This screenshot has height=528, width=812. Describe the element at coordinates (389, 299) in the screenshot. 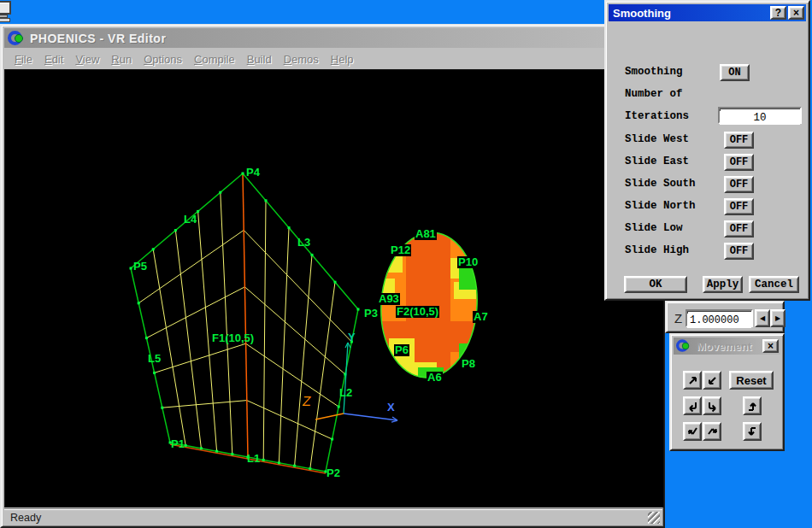

I see `viewport-label-a93: A93` at that location.